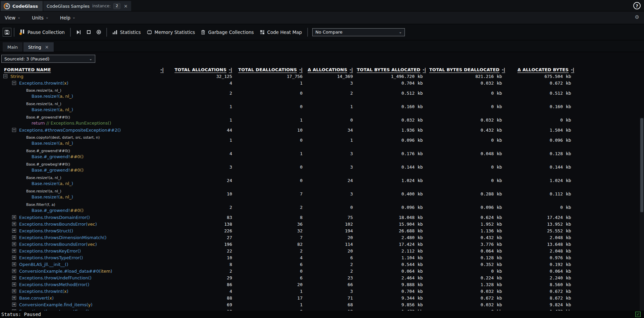 Image resolution: width=644 pixels, height=318 pixels. What do you see at coordinates (7, 32) in the screenshot?
I see `save-button` at bounding box center [7, 32].